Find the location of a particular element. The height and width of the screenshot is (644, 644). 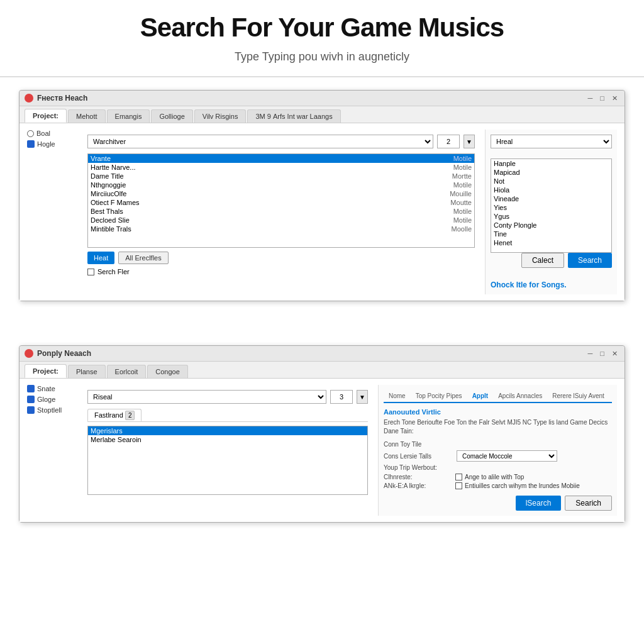

isearch-button: lSearch is located at coordinates (538, 503).